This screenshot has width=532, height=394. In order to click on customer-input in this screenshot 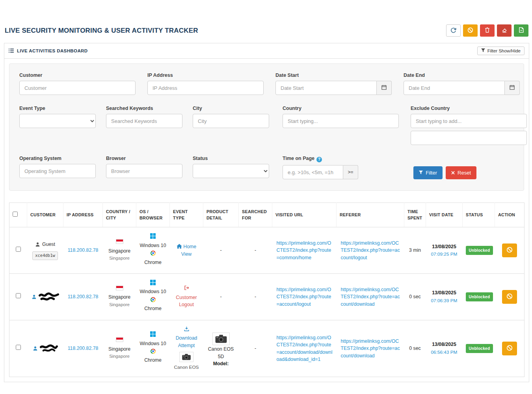, I will do `click(77, 88)`.